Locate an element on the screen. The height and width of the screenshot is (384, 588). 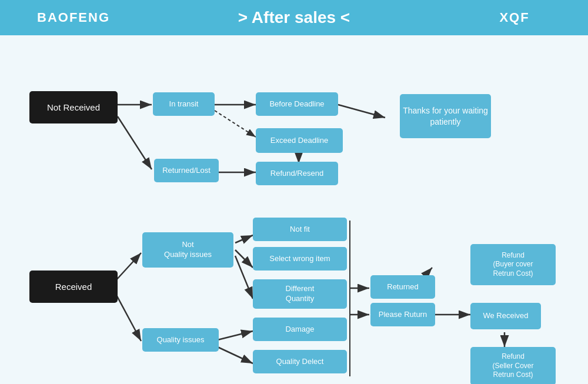
refund-resend-box: Refund/Resend is located at coordinates (297, 173).